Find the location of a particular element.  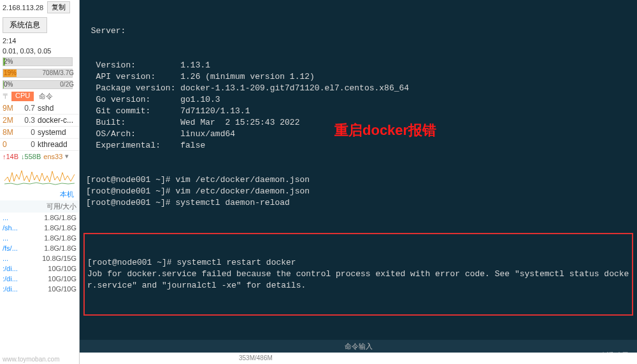

local-label: 本机 is located at coordinates (39, 195).